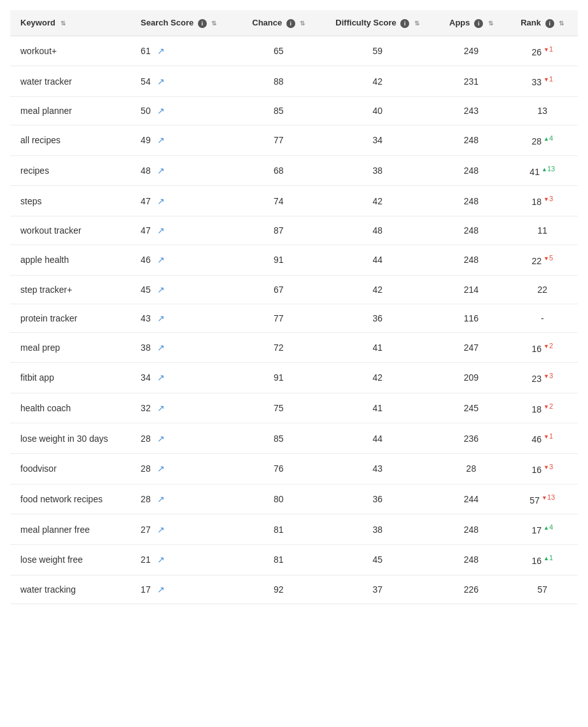  I want to click on cell-search-score: 21↗, so click(185, 560).